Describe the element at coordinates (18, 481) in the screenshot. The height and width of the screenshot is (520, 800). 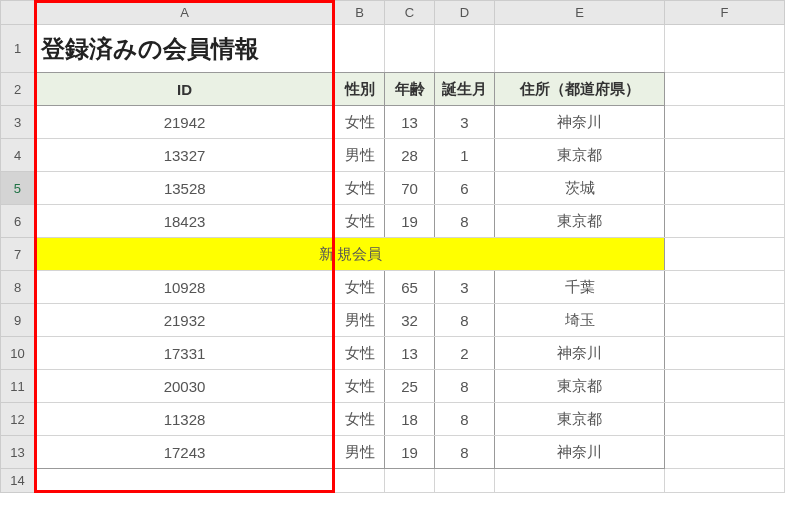
I see `row-header-14: 14` at that location.